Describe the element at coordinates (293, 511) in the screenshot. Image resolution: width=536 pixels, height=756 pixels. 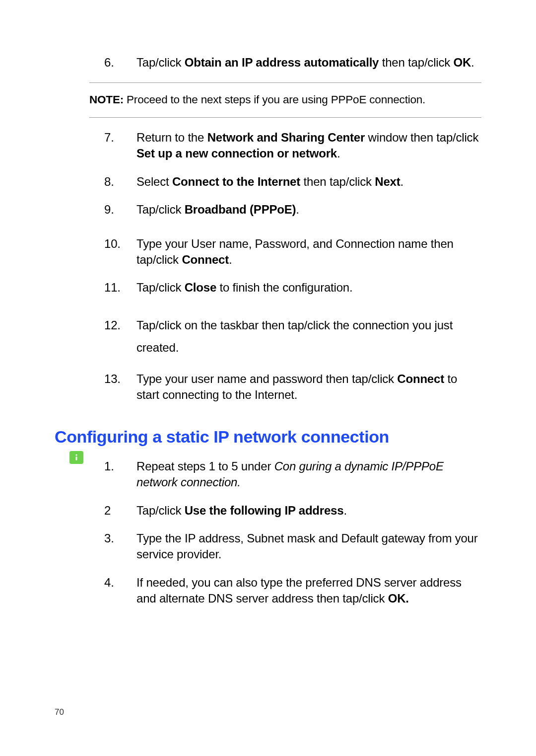
I see `static-step-2: 2 Tap/click Use the following IP address…` at that location.